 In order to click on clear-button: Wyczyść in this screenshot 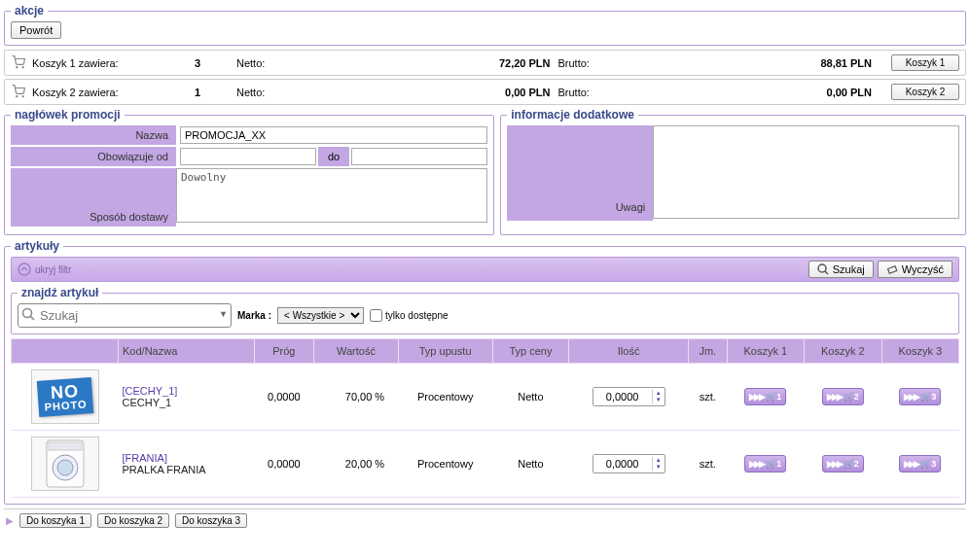, I will do `click(915, 269)`.